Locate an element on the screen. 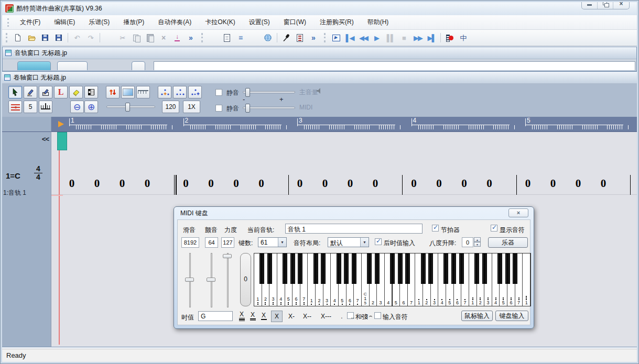 Image resolution: width=639 pixels, height=364 pixels. velocity-thumb is located at coordinates (228, 256).